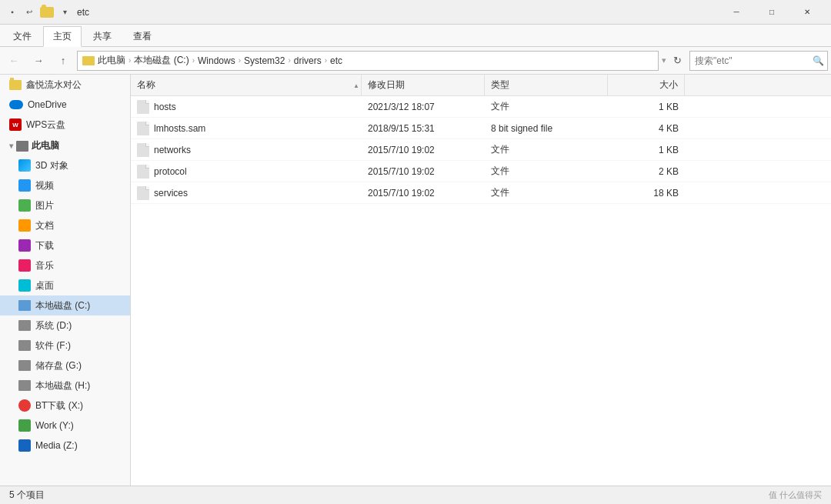  I want to click on file-name-networks: networks, so click(246, 149).